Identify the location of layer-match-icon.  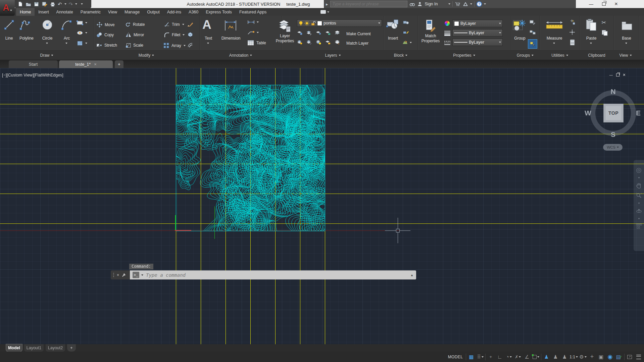
(309, 42).